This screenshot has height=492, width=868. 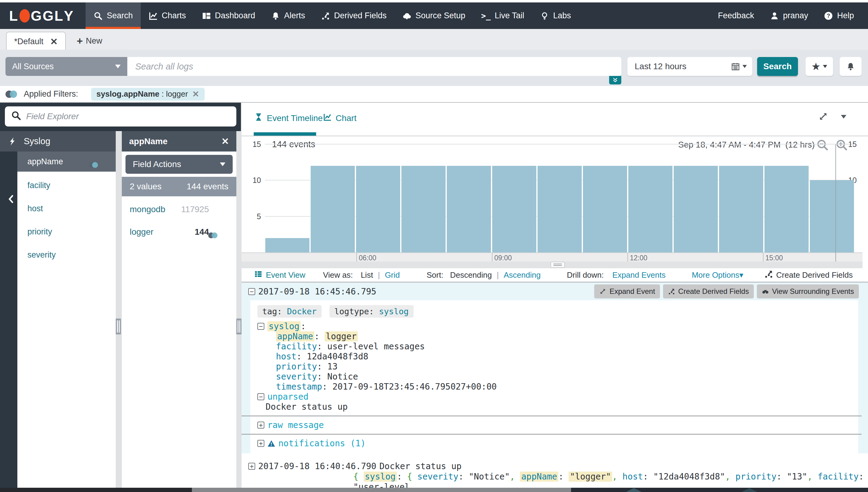 I want to click on expand-event-button: Expand Event, so click(x=627, y=291).